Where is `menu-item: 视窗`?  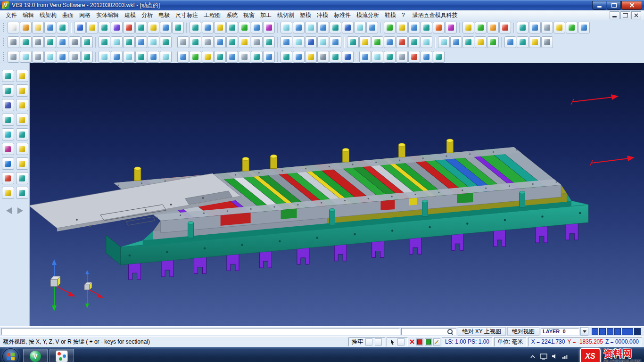 menu-item: 视窗 is located at coordinates (249, 15).